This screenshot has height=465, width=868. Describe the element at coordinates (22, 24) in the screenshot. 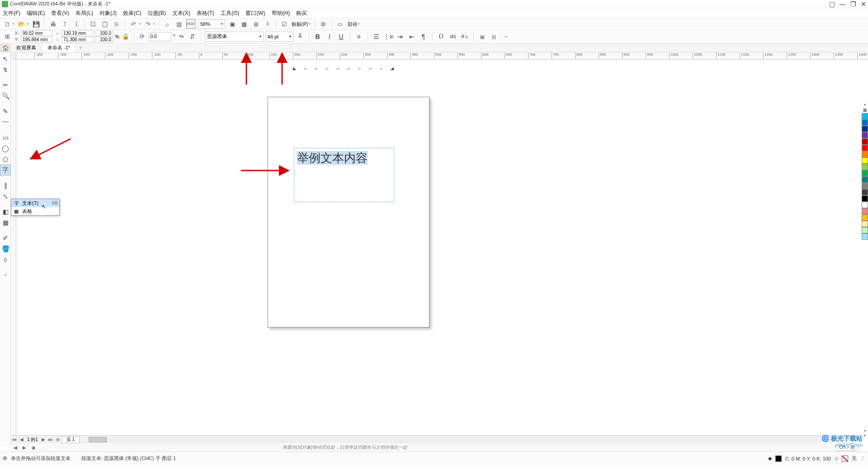

I see `open-button: 📂` at that location.